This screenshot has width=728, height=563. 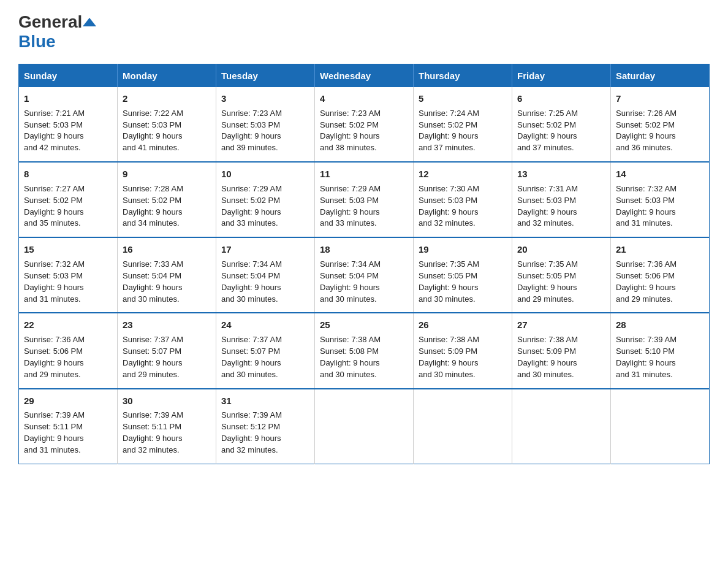 What do you see at coordinates (548, 189) in the screenshot?
I see `sunrise-text: Sunrise: 7:31 AM` at bounding box center [548, 189].